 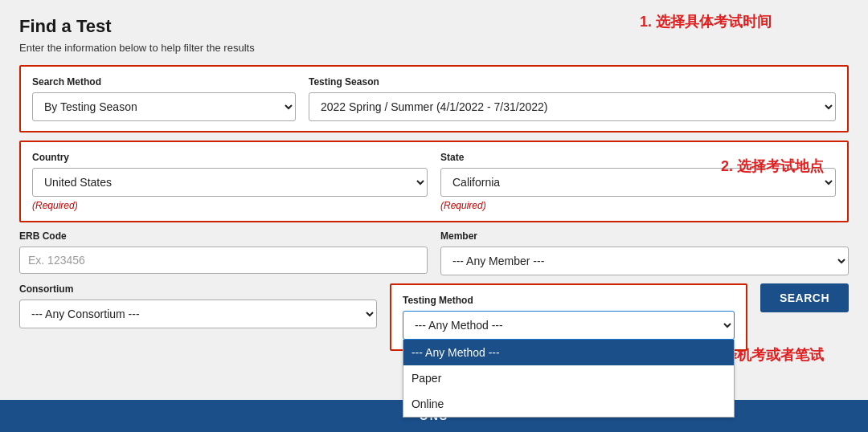 I want to click on search-method-select: By Testing Season, so click(x=164, y=107).